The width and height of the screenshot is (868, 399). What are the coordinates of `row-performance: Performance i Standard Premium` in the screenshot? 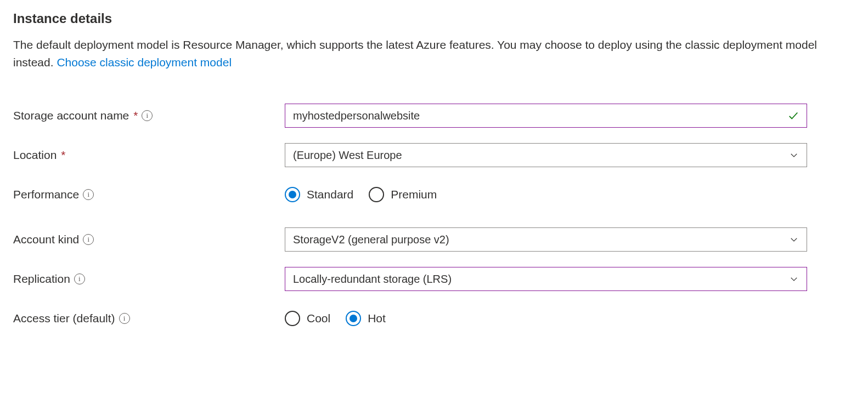 It's located at (434, 195).